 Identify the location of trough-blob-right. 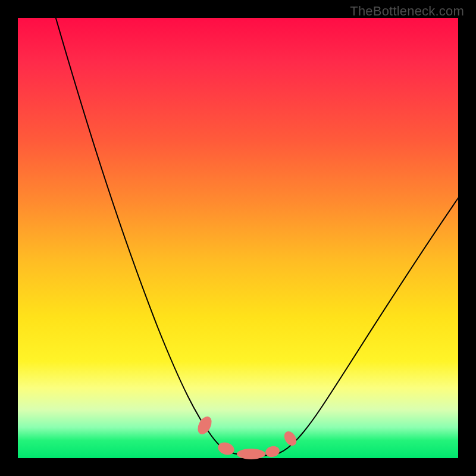
(273, 452).